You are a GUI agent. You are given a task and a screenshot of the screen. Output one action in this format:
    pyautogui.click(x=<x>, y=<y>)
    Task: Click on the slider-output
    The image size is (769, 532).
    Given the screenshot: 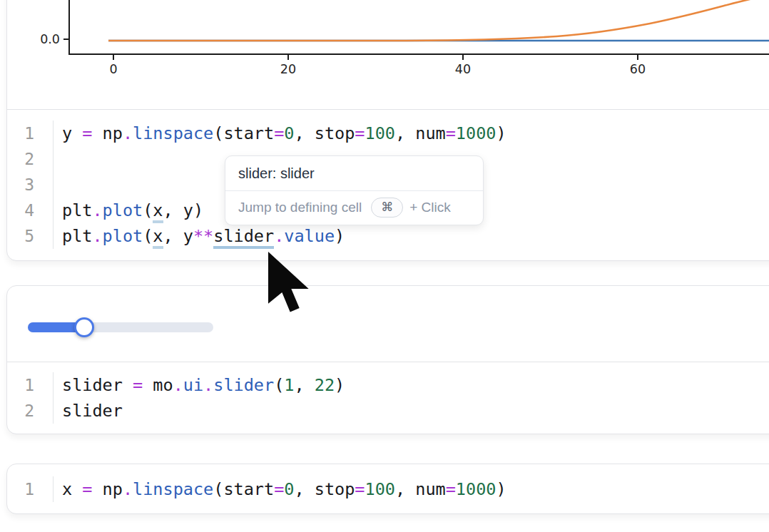 What is the action you would take?
    pyautogui.click(x=388, y=324)
    